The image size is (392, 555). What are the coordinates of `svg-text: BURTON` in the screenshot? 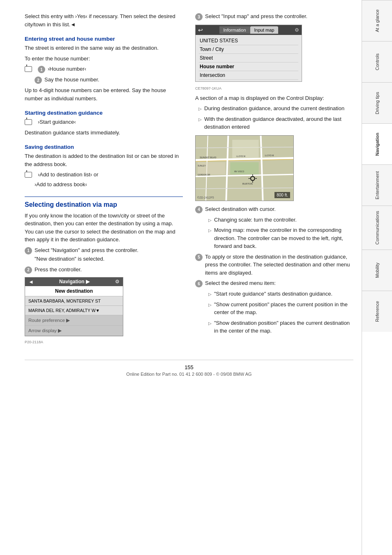 It's located at (247, 183).